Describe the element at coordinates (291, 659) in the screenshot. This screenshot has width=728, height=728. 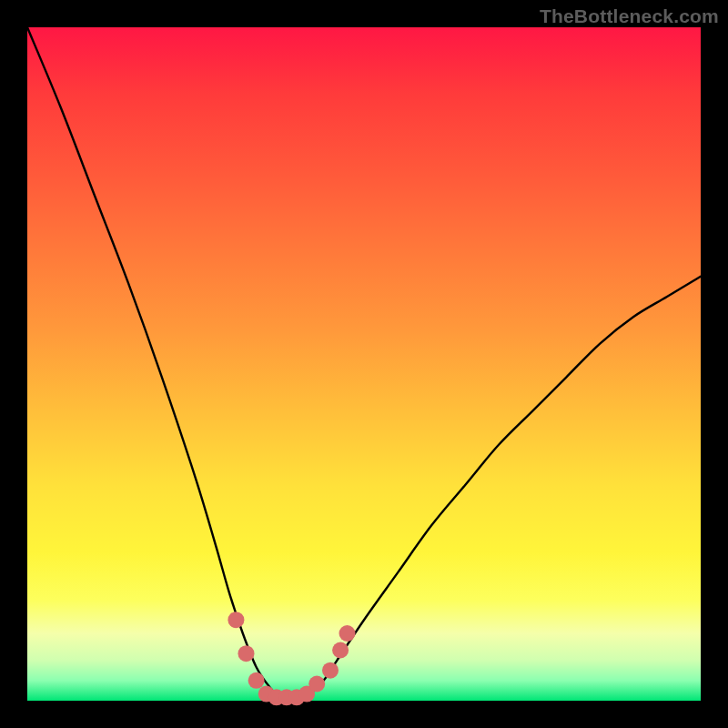
I see `marker-group` at that location.